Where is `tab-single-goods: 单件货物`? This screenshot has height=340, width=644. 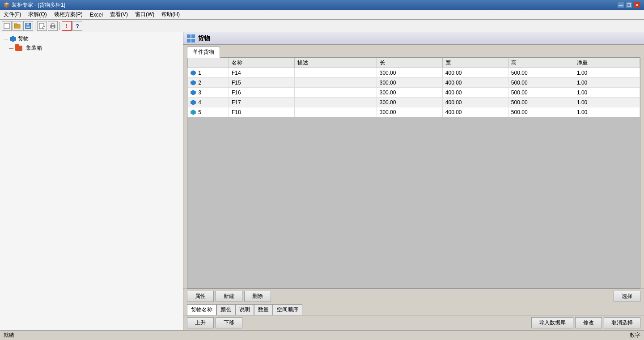
tab-single-goods: 单件货物 is located at coordinates (203, 52).